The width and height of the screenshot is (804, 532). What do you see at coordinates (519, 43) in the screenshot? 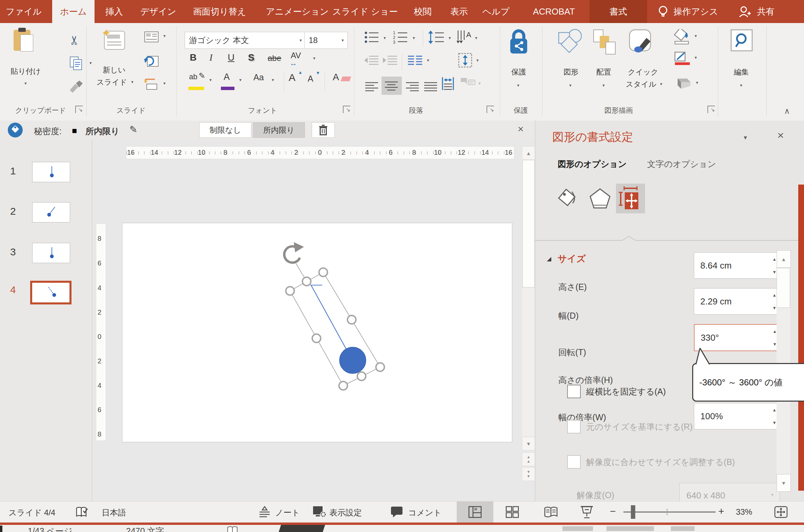
I see `protect-lock-icon` at bounding box center [519, 43].